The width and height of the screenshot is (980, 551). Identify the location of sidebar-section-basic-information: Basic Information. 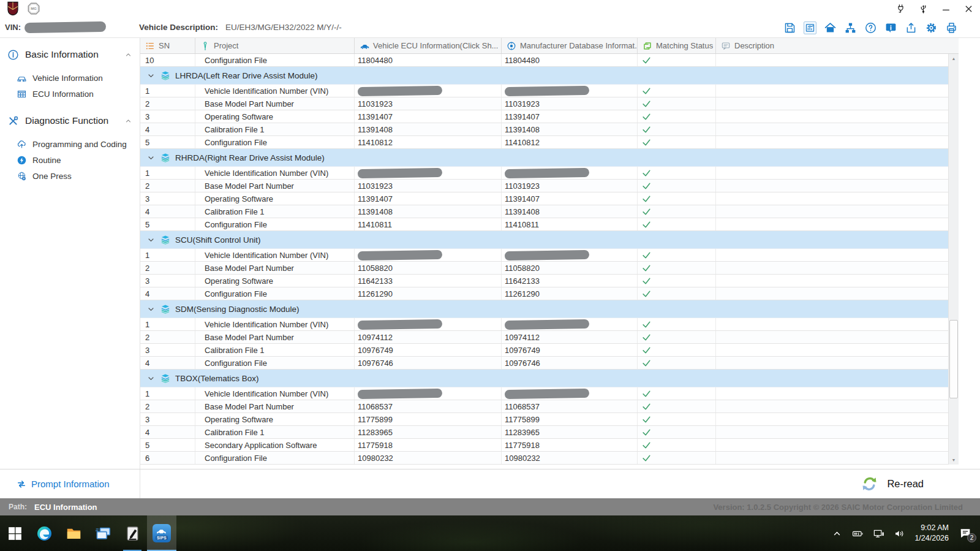
(70, 55).